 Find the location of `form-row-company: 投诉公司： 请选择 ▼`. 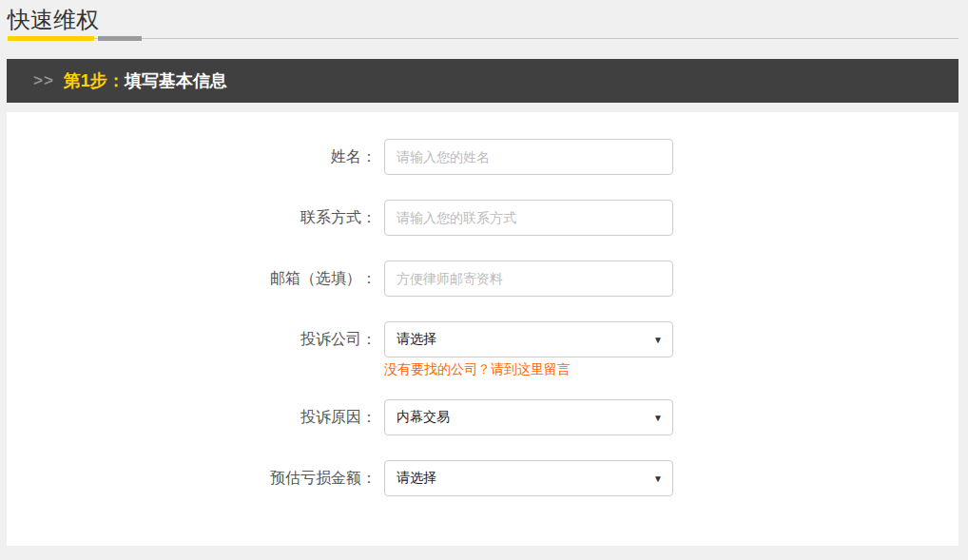

form-row-company: 投诉公司： 请选择 ▼ is located at coordinates (483, 339).